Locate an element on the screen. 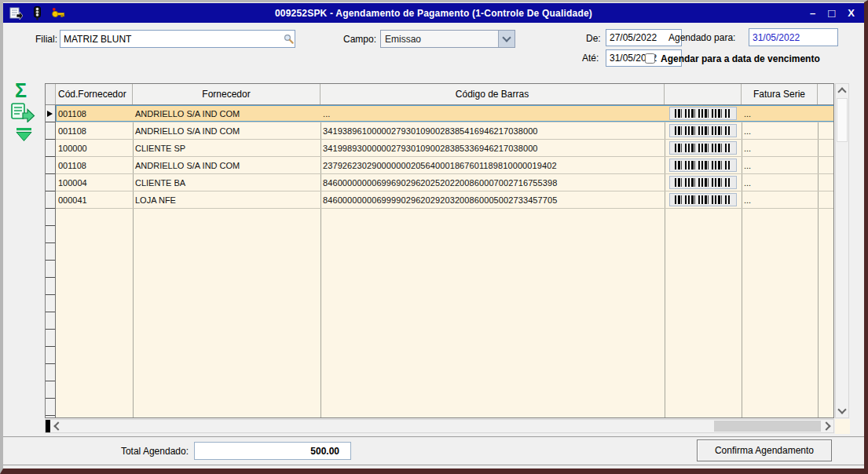 The height and width of the screenshot is (474, 868). confirma-agendamento-button: Confirma Agendamento is located at coordinates (764, 450).